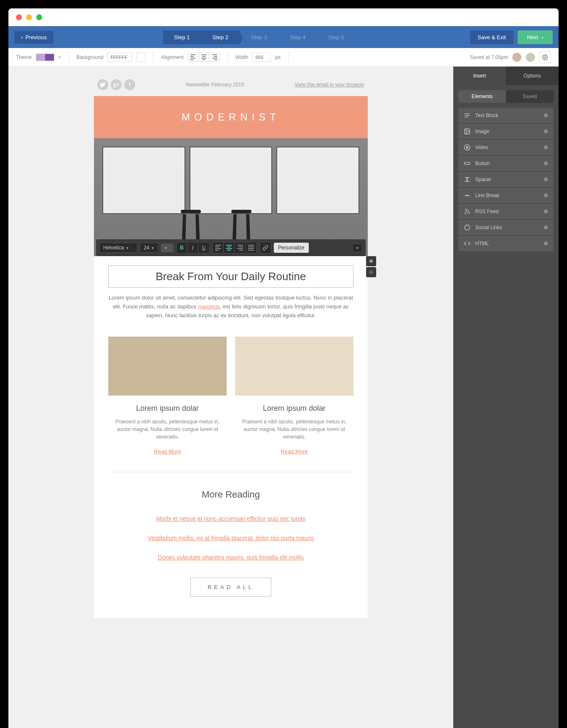 This screenshot has height=728, width=567. Describe the element at coordinates (336, 37) in the screenshot. I see `step-5: Step 5` at that location.